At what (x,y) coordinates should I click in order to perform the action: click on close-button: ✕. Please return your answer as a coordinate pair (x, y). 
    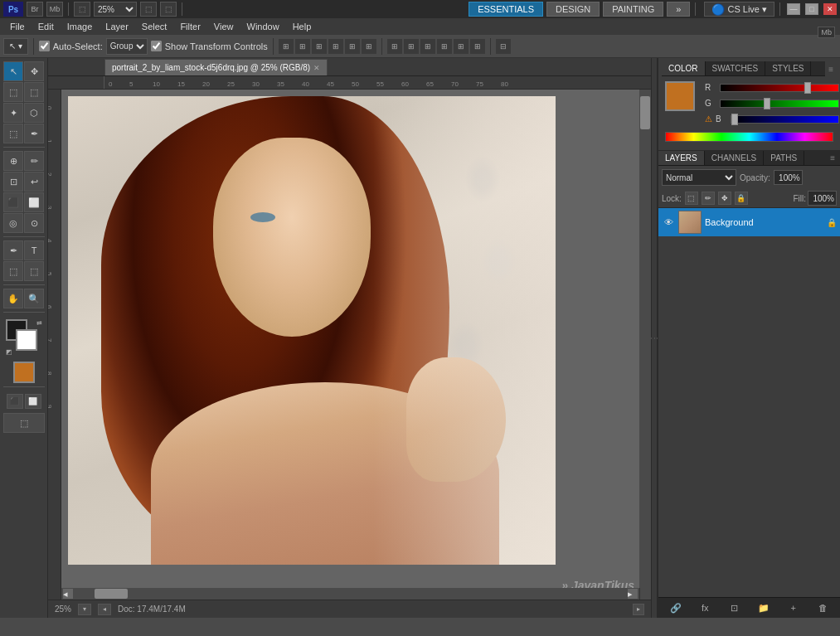
    Looking at the image, I should click on (830, 9).